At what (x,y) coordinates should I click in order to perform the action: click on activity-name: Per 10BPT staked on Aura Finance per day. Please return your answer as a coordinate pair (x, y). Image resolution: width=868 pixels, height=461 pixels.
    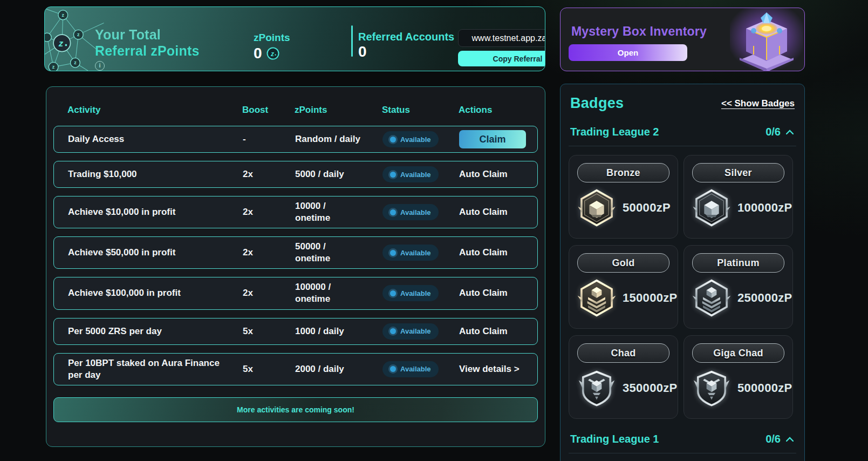
    Looking at the image, I should click on (155, 369).